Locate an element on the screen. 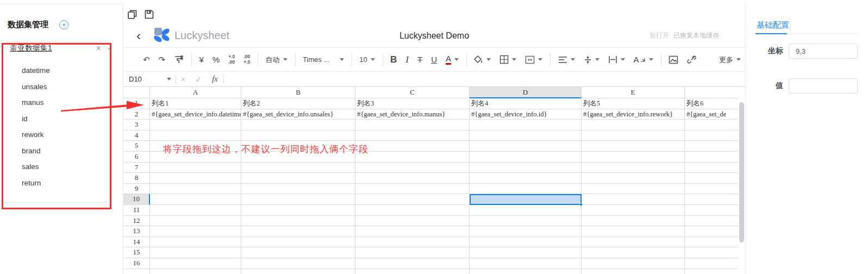  cell-reference-dropdown: D10 is located at coordinates (149, 79).